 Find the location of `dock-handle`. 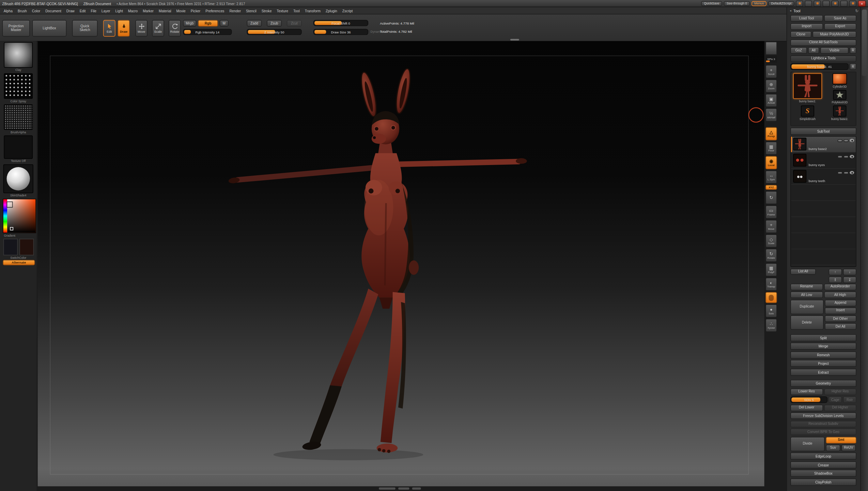

dock-handle is located at coordinates (400, 488).